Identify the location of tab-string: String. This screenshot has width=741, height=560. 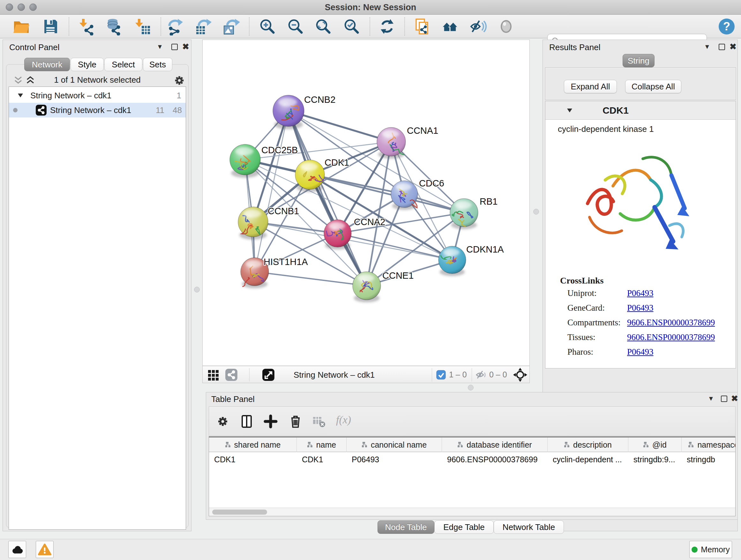
(638, 61).